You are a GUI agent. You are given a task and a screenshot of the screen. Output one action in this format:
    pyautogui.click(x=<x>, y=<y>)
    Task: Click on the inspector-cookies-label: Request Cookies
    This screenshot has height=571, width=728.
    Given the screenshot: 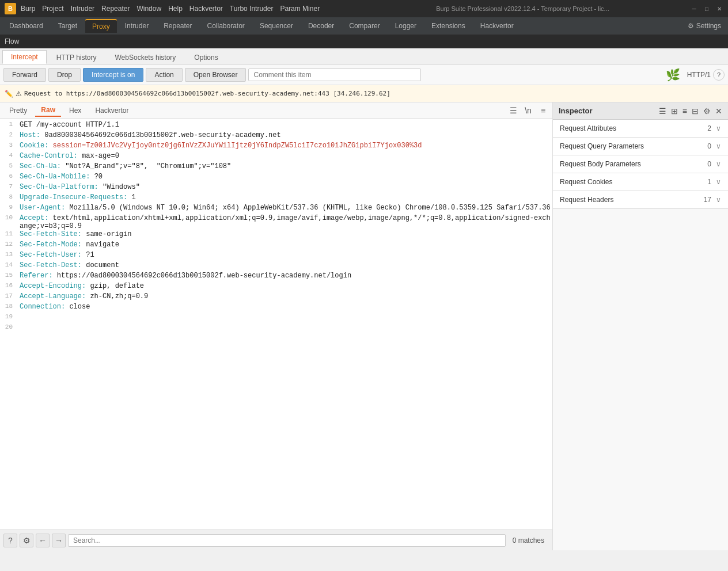 What is the action you would take?
    pyautogui.click(x=634, y=182)
    